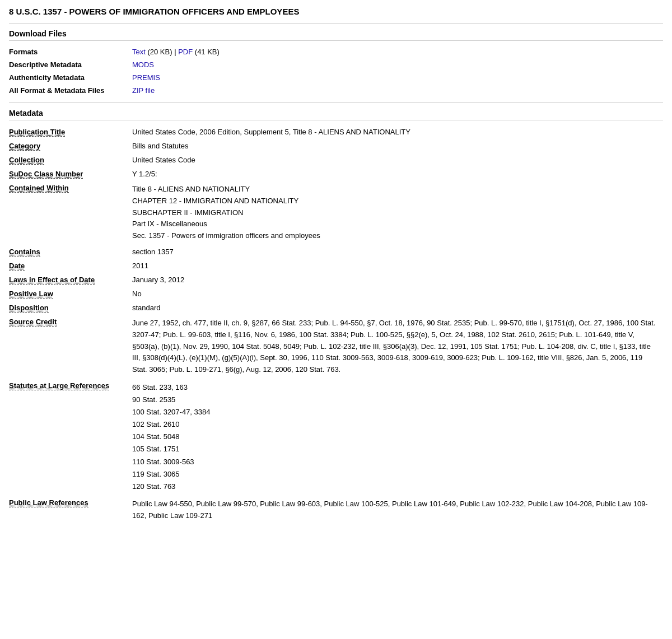 Image resolution: width=672 pixels, height=639 pixels. Describe the element at coordinates (398, 437) in the screenshot. I see `statutes-value: 66 Stat. 233, 163 90 Stat. 2535 100 Stat…` at that location.